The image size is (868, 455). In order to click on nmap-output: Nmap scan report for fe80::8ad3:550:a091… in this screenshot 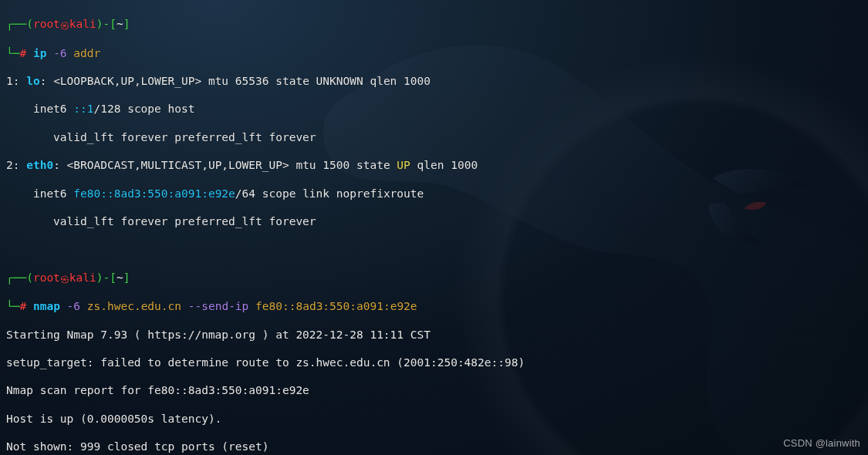, I will do `click(434, 390)`.